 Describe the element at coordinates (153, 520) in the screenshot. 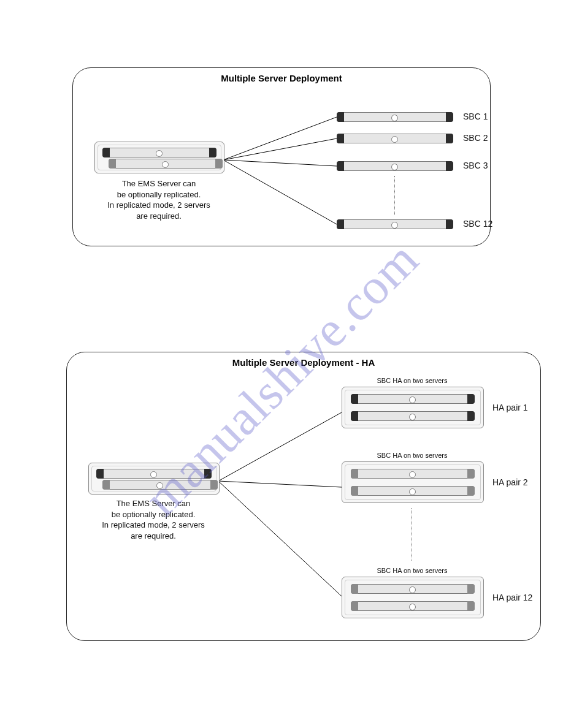

I see `panel2-caption: The EMS Server can be optionally replica…` at that location.